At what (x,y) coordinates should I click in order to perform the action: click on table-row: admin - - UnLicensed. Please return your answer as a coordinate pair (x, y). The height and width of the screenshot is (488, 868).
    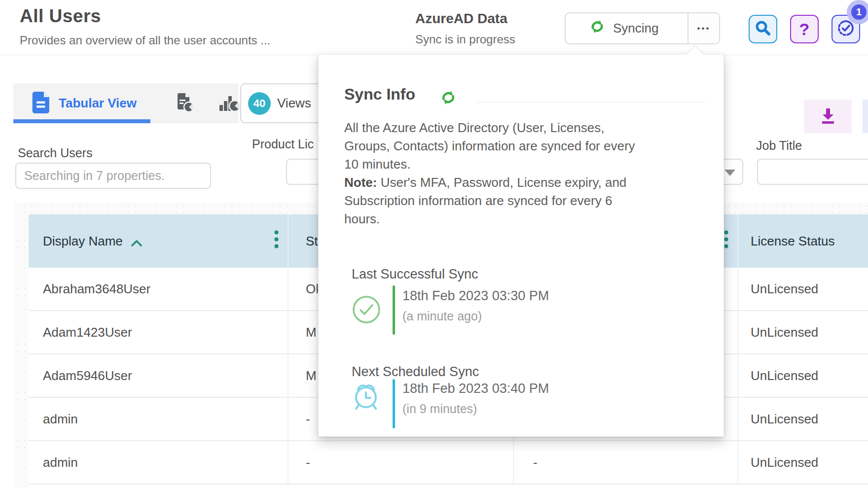
    Looking at the image, I should click on (448, 463).